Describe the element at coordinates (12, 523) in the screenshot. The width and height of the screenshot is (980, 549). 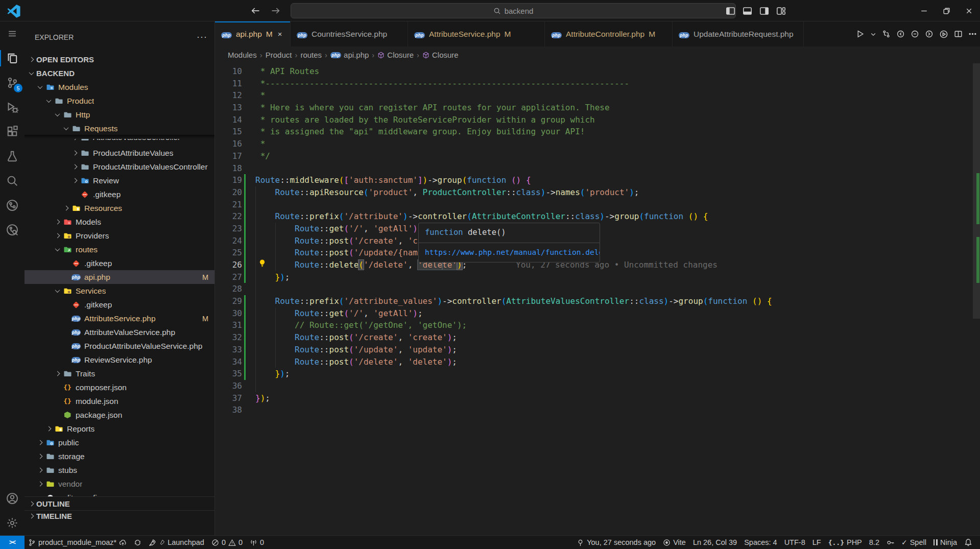
I see `activity-bar-settings` at that location.